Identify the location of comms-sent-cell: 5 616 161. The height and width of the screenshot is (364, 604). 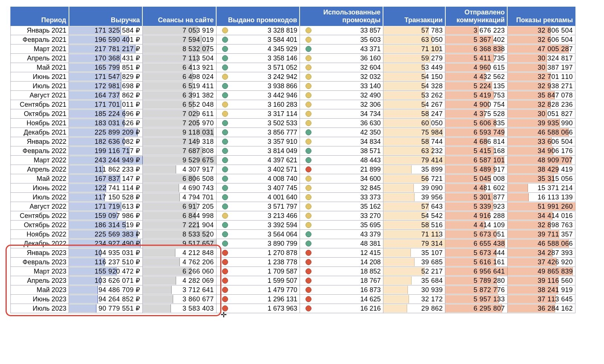
(476, 262).